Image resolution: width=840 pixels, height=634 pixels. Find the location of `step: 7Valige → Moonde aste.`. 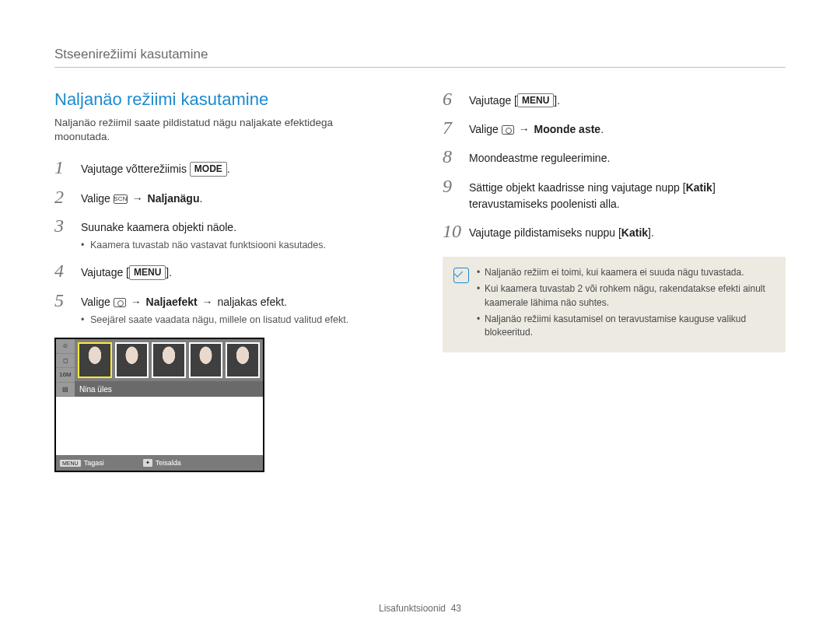

step: 7Valige → Moonde aste. is located at coordinates (614, 128).